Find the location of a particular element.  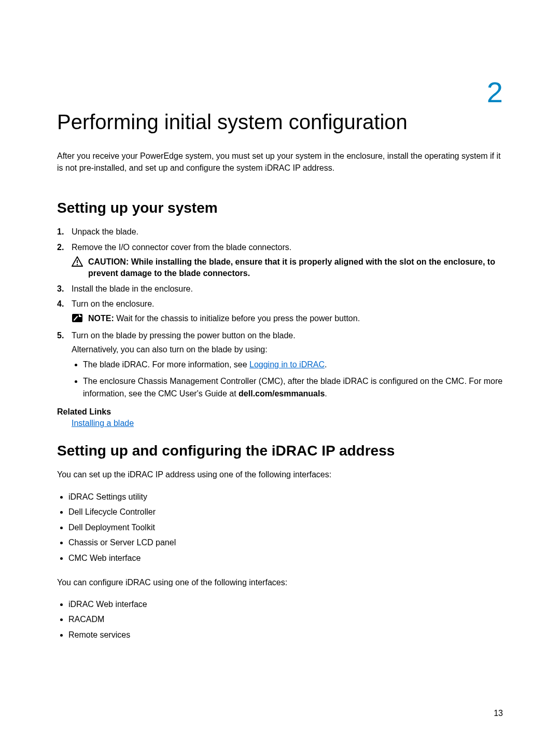

list-item: iDRAC Web interface is located at coordinates (286, 604).